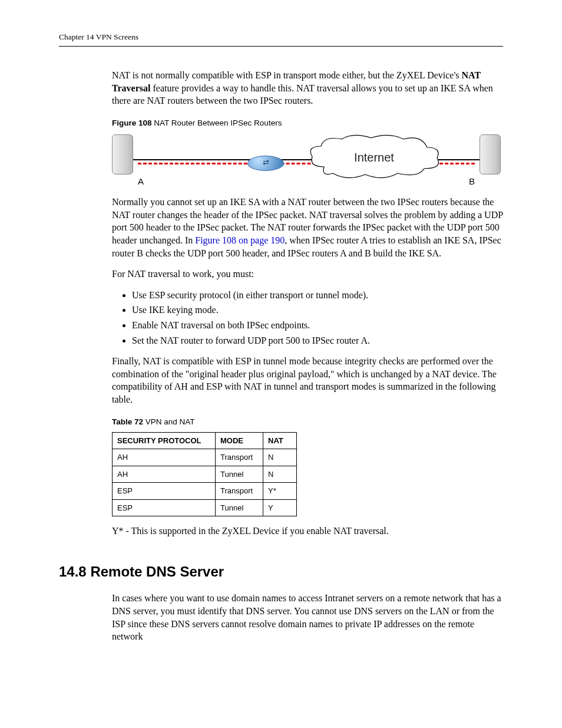 The width and height of the screenshot is (562, 728). I want to click on list-item: Enable NAT traversal on both IPSec endpo…, so click(318, 325).